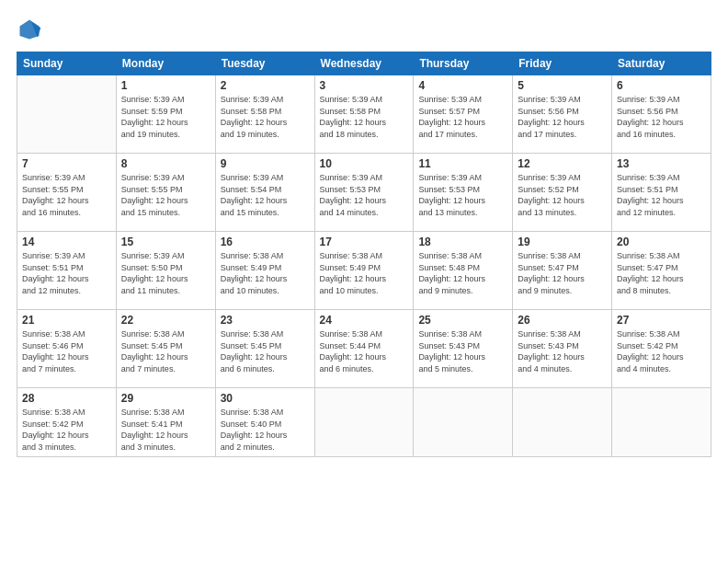  Describe the element at coordinates (265, 398) in the screenshot. I see `day-number: 30` at that location.